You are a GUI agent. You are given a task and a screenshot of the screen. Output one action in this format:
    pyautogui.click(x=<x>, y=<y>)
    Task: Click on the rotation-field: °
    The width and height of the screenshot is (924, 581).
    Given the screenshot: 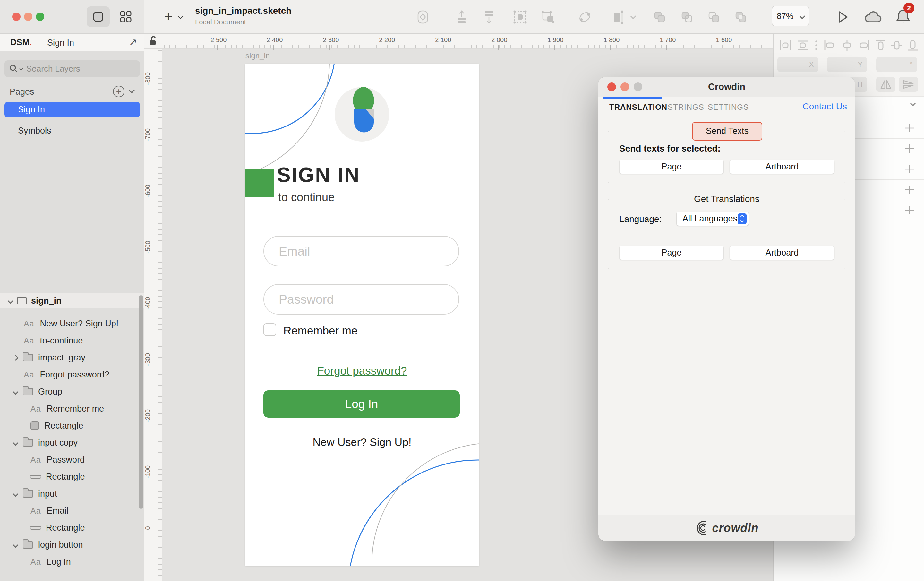 What is the action you would take?
    pyautogui.click(x=896, y=65)
    